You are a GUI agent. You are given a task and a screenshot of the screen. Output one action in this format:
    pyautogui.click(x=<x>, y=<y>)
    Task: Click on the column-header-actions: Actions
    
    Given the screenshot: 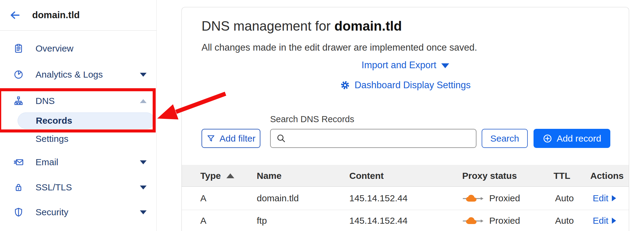 What is the action you would take?
    pyautogui.click(x=607, y=176)
    